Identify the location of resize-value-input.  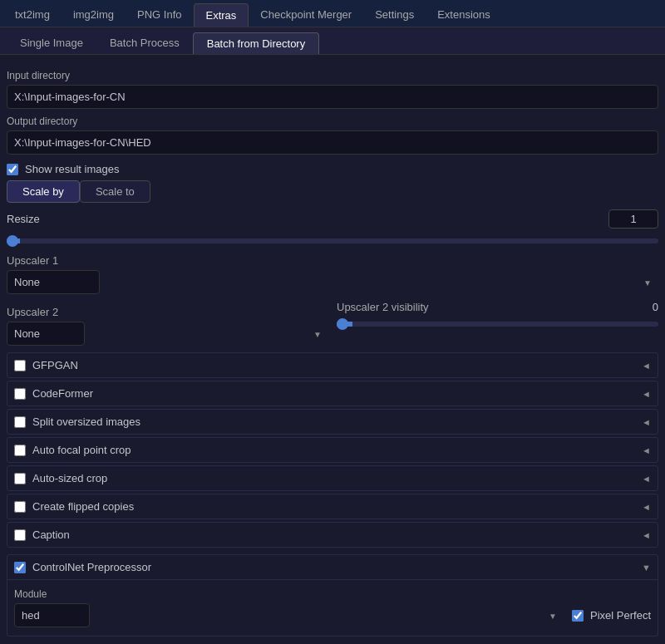
(633, 219).